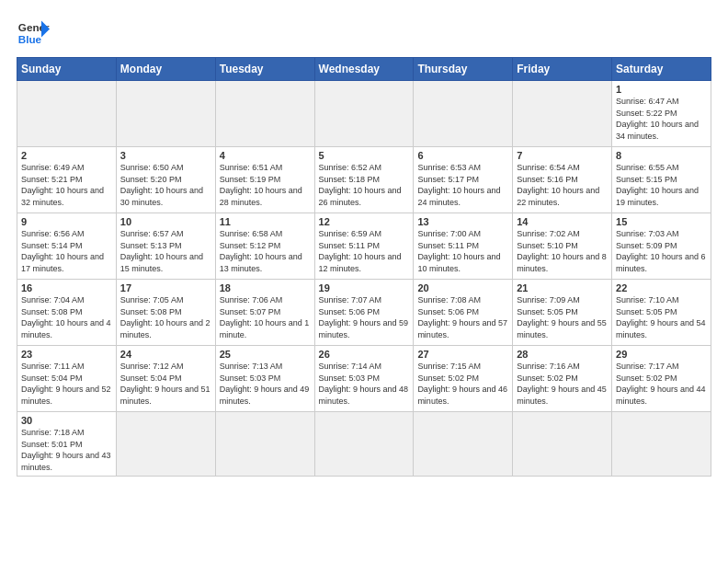 The image size is (728, 563). Describe the element at coordinates (662, 155) in the screenshot. I see `day-number: 8` at that location.